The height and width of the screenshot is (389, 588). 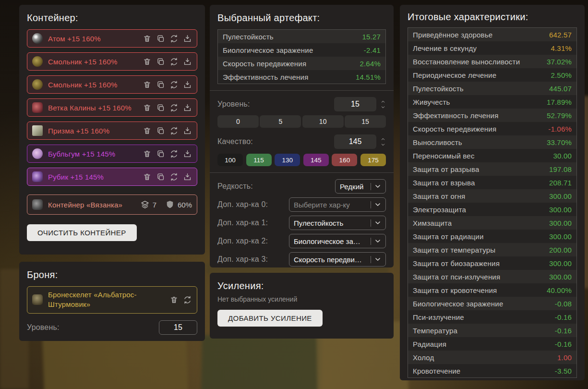 What do you see at coordinates (37, 108) in the screenshot?
I see `vetka-kaliny-artifact-icon` at bounding box center [37, 108].